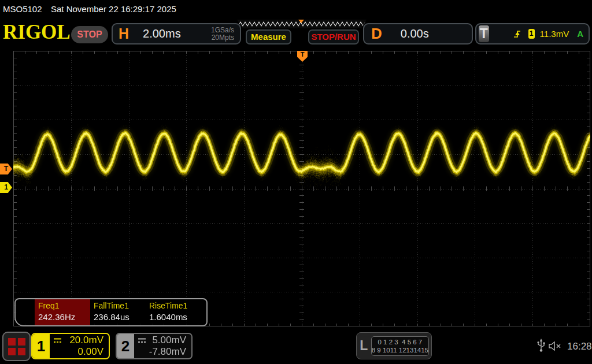 The image size is (592, 364). What do you see at coordinates (113, 9) in the screenshot?
I see `system-datetime: Sat November 22 16:29:17 2025` at bounding box center [113, 9].